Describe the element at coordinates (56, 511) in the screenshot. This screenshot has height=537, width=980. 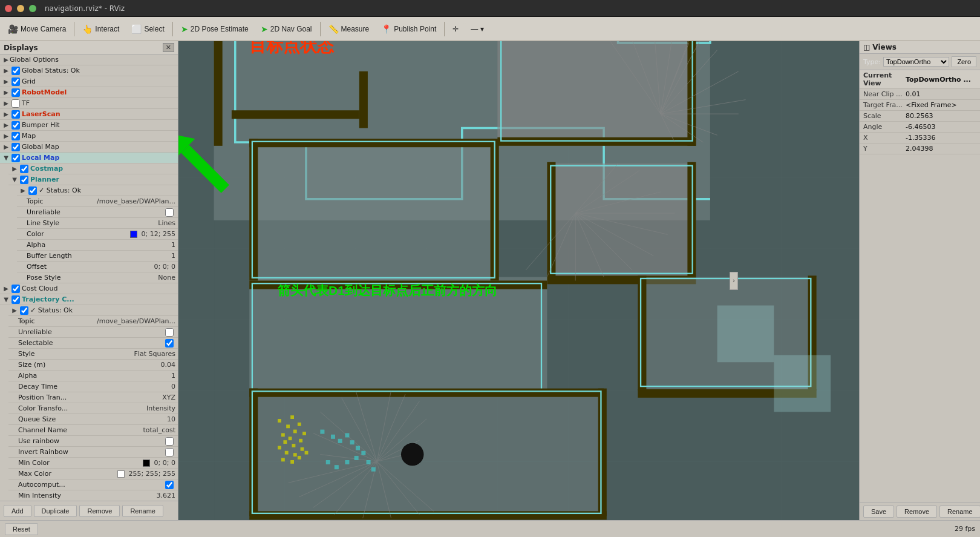
I see `duplicate-button: Duplicate` at that location.